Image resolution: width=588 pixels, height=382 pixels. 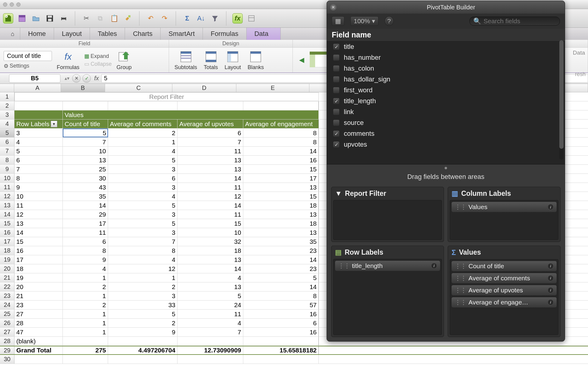 I want to click on cell: 3, so click(x=143, y=232).